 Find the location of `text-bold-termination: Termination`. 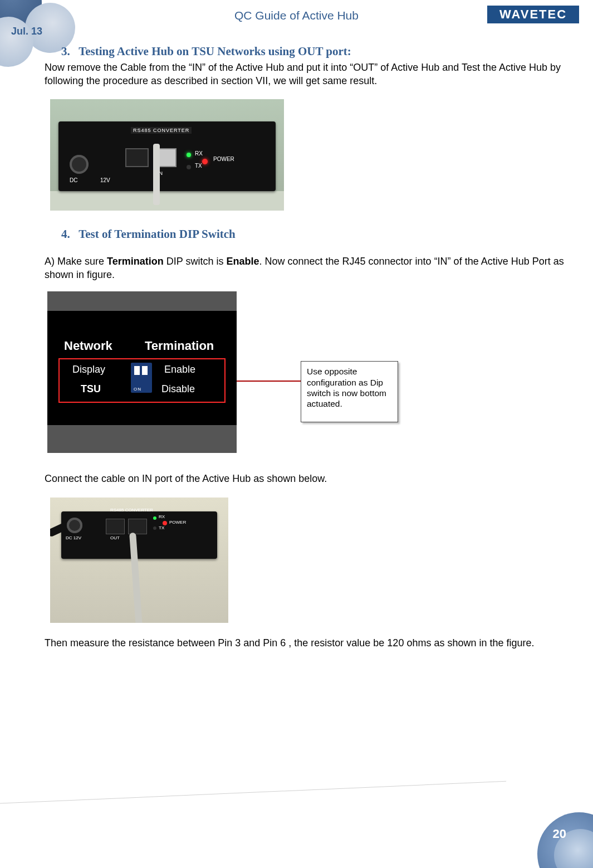

text-bold-termination: Termination is located at coordinates (135, 261).